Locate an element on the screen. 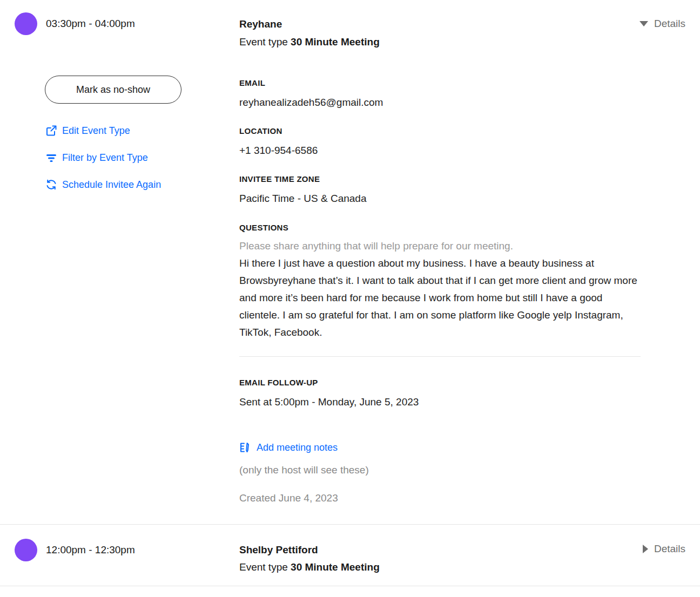 The height and width of the screenshot is (597, 700). location-label: LOCATION is located at coordinates (440, 131).